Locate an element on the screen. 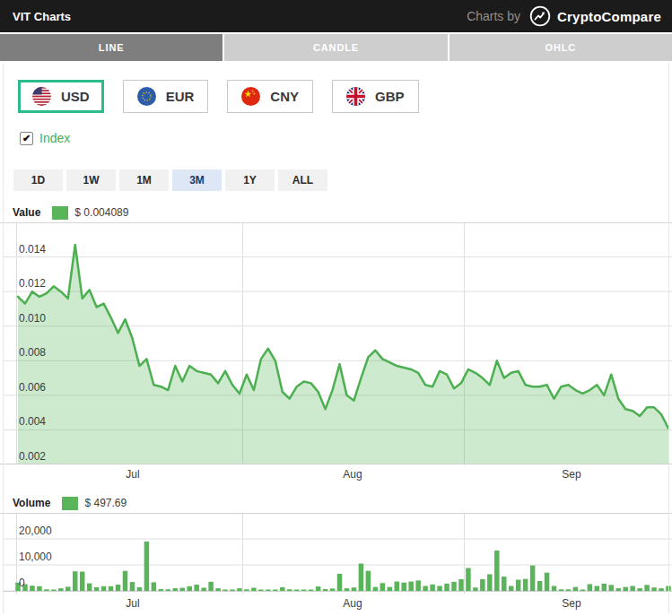 The image size is (672, 616). range-button-3m: 3M is located at coordinates (197, 180).